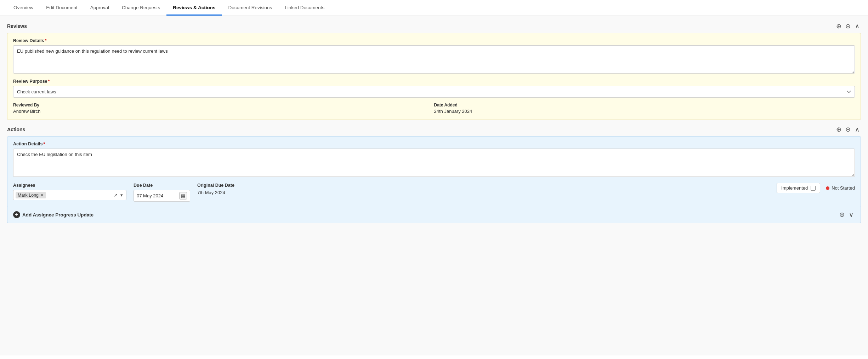 The width and height of the screenshot is (868, 359). What do you see at coordinates (183, 196) in the screenshot?
I see `calendar-button: ▦` at bounding box center [183, 196].